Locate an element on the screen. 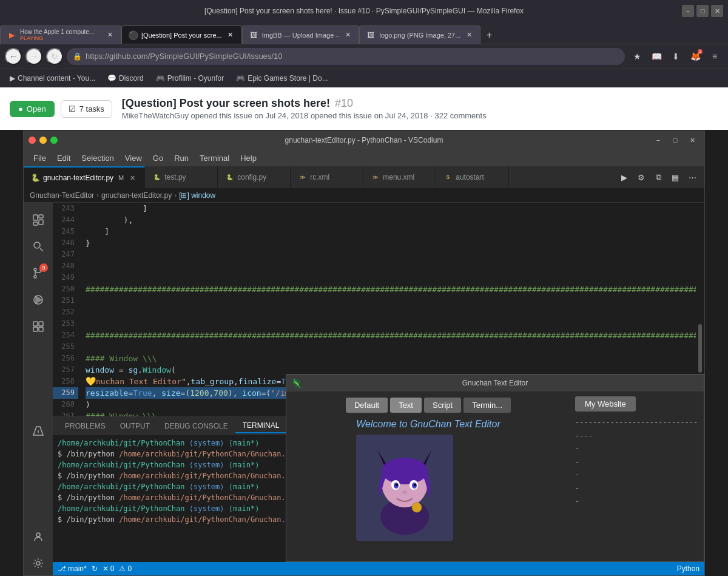 This screenshot has height=576, width=728. close-button: ✕ is located at coordinates (717, 11).